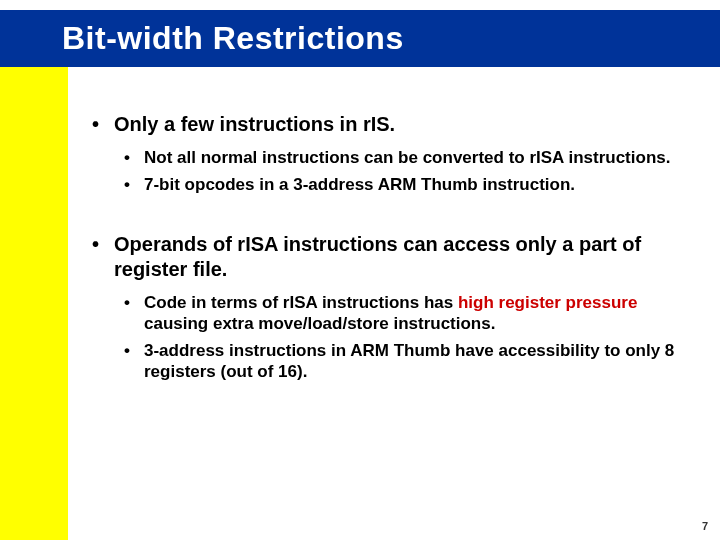 This screenshot has width=720, height=540. Describe the element at coordinates (548, 302) in the screenshot. I see `highlight-text: high register pressure` at that location.